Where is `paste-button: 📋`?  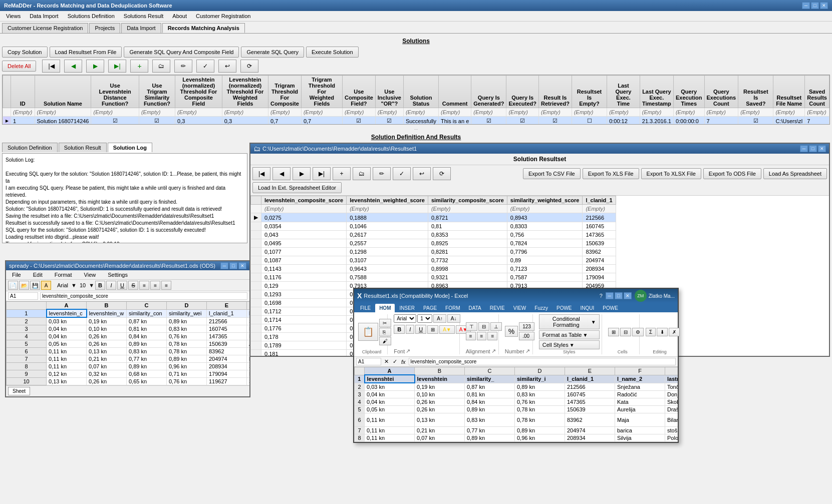 paste-button: 📋 is located at coordinates (368, 332).